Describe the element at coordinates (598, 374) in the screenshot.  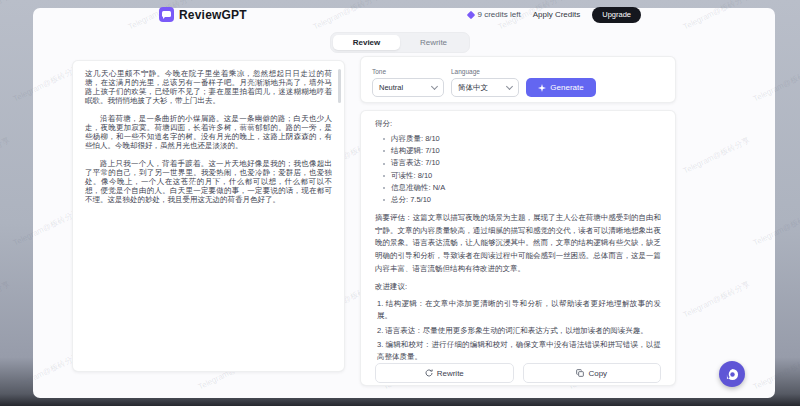
I see `copy-label: Copy` at that location.